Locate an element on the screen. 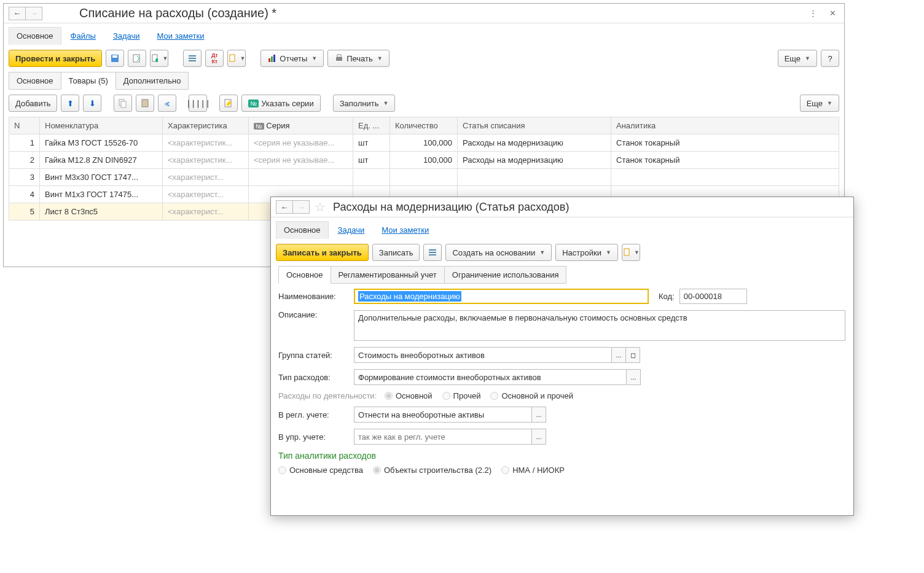  fill-button: Заполнить▼ is located at coordinates (364, 103).